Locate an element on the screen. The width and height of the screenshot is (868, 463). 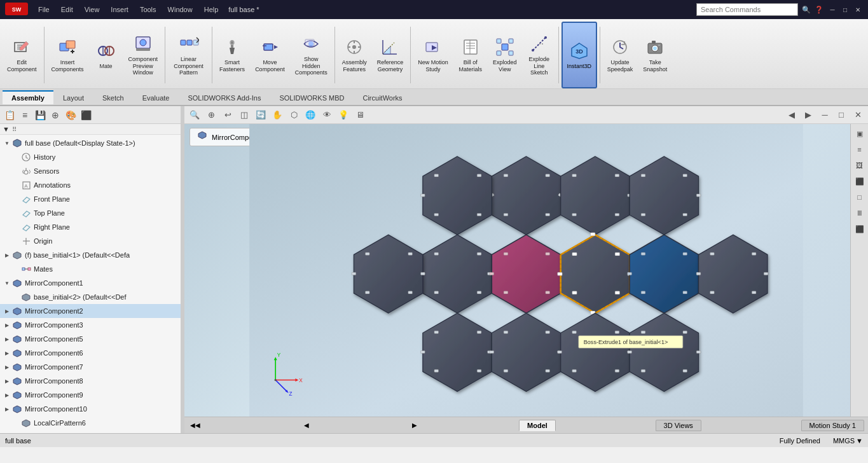
tree-item-top-plane: Top Plane is located at coordinates (90, 213).